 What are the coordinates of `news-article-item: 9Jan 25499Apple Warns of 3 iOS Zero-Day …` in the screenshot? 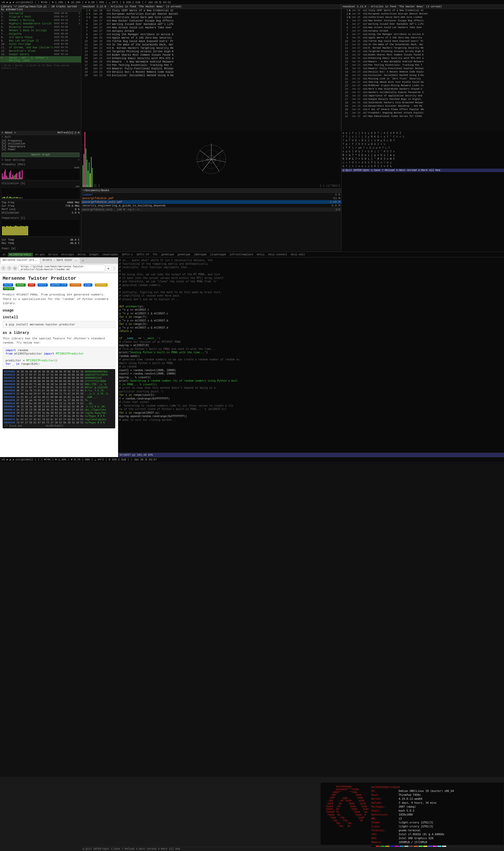 It's located at (211, 38).